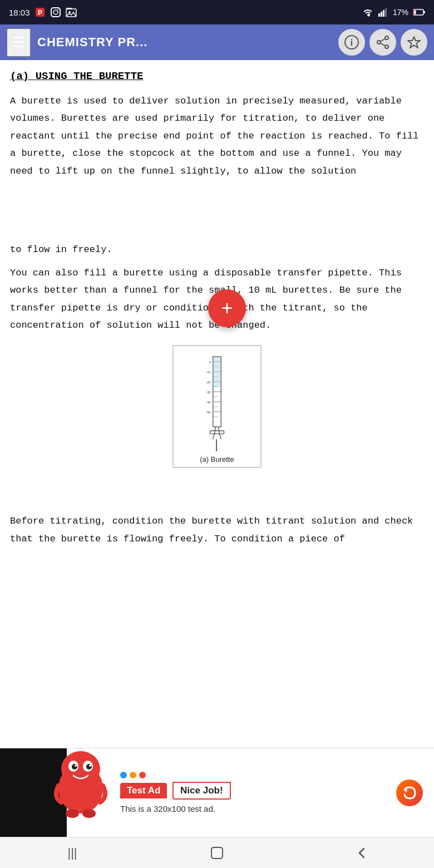 Image resolution: width=434 pixels, height=868 pixels. I want to click on burette-illustration: 0 -10 -20 -30 -40 -50, so click(217, 402).